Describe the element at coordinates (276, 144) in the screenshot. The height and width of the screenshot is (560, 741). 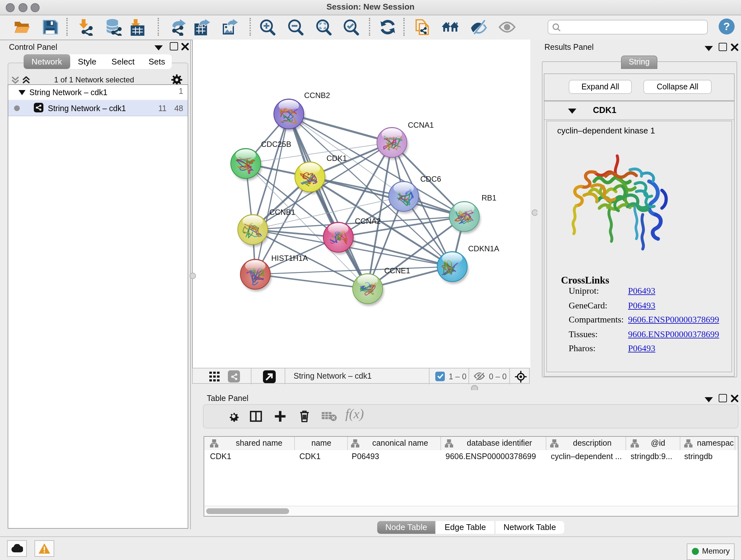
I see `svg-text: CDC25B` at that location.